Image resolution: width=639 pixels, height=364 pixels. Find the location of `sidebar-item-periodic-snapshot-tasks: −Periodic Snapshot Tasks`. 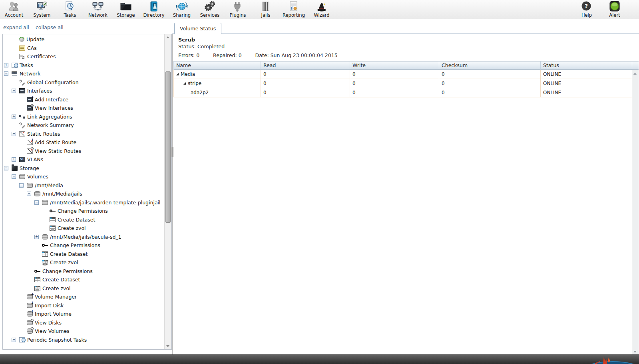

sidebar-item-periodic-snapshot-tasks: −Periodic Snapshot Tasks is located at coordinates (87, 340).